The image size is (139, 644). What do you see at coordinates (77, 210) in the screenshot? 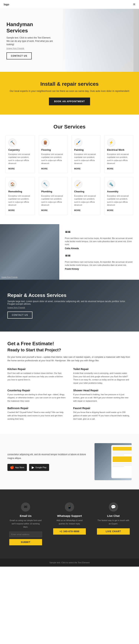
I see `cleaning-more-link: MORE` at bounding box center [77, 210].